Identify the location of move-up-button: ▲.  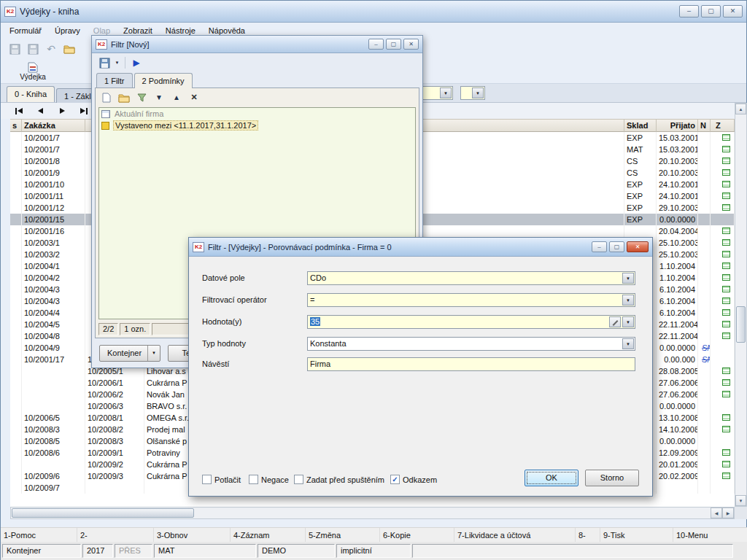
(177, 98).